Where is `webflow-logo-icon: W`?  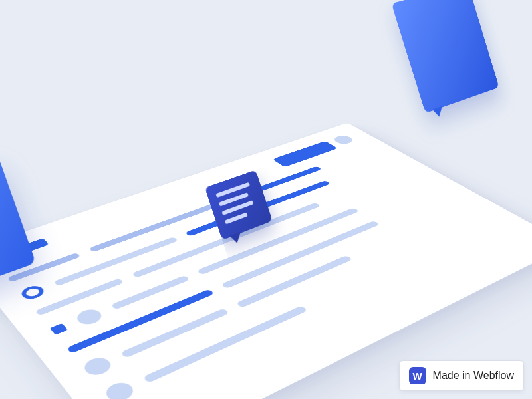 webflow-logo-icon: W is located at coordinates (418, 376).